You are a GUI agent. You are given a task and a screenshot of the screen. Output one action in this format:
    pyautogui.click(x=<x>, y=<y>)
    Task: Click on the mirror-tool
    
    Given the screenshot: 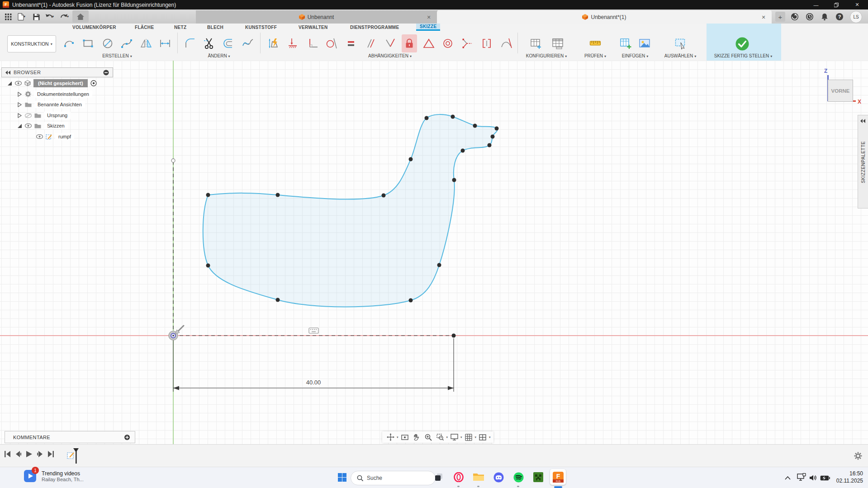 What is the action you would take?
    pyautogui.click(x=146, y=43)
    